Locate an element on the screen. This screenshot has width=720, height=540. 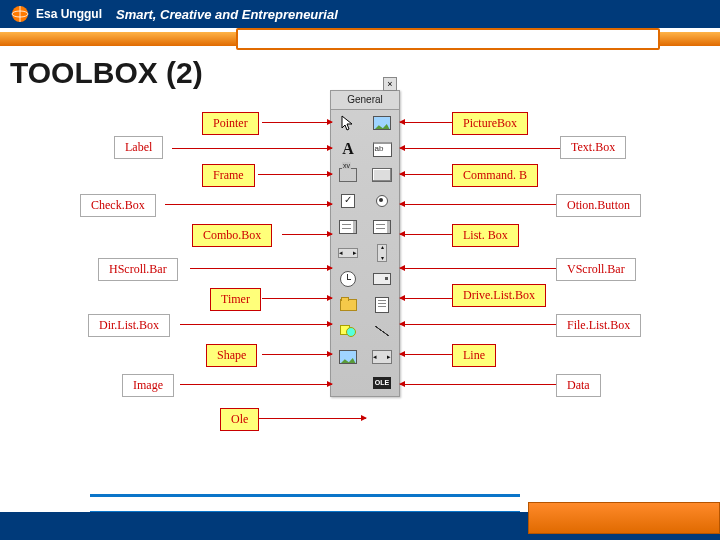
university-logo: Esa Unggul is located at coordinates (51, 14).